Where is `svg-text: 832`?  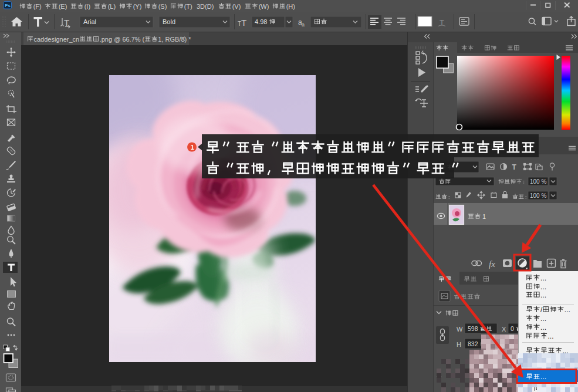 svg-text: 832 is located at coordinates (473, 344).